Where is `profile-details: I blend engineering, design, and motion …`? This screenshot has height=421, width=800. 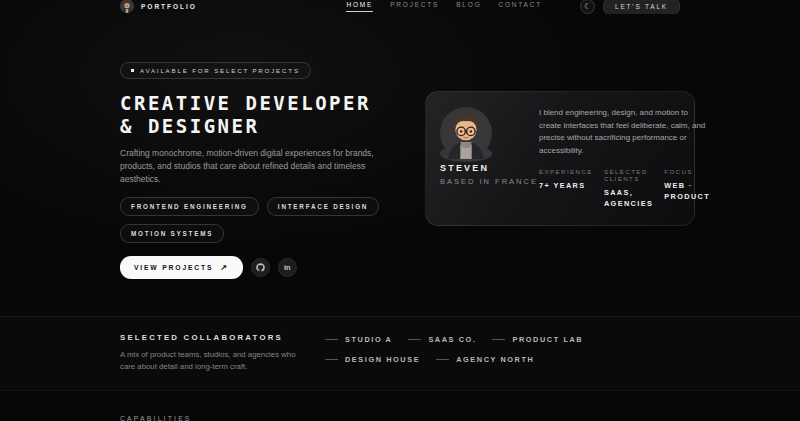 profile-details: I blend engineering, design, and motion … is located at coordinates (624, 158).